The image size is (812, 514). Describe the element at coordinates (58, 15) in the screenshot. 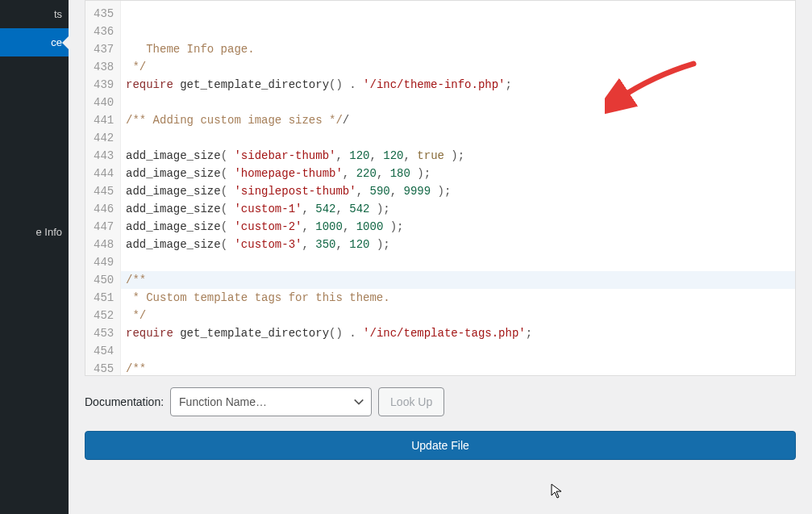

I see `sidebar-item-label: ts` at that location.